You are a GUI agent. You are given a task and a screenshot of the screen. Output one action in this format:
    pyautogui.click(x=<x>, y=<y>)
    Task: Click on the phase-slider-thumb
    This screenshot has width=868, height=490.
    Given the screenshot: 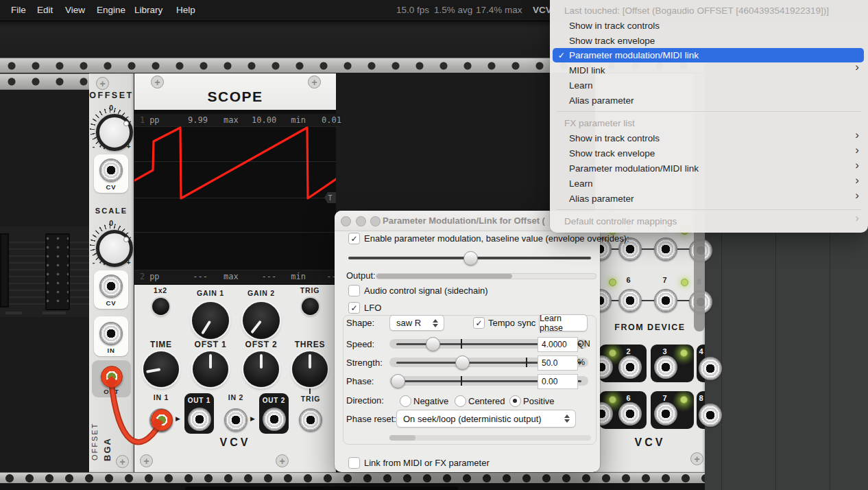 What is the action you would take?
    pyautogui.click(x=398, y=382)
    